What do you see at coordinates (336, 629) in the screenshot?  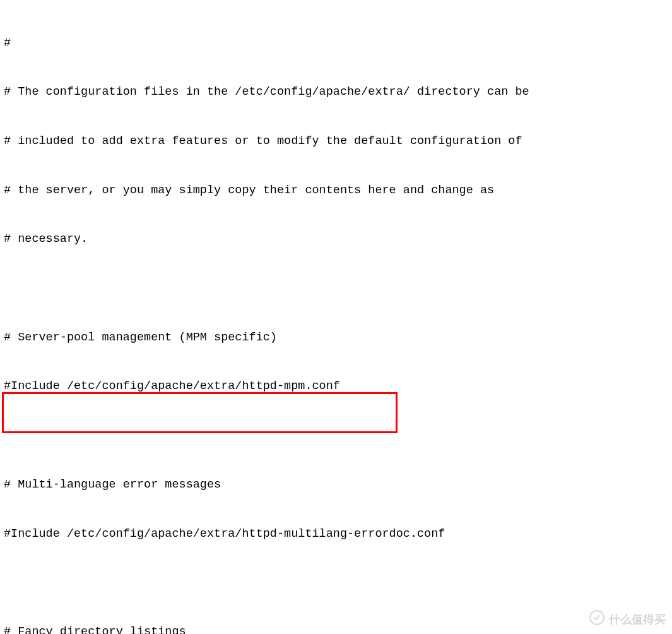 I see `config-line: # Fancy directory listings` at bounding box center [336, 629].